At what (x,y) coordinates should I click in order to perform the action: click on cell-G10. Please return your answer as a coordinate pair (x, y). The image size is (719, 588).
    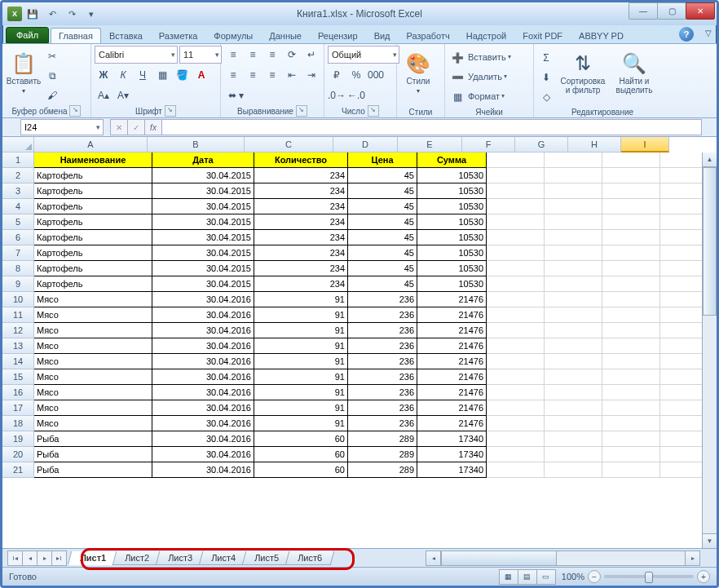
    Looking at the image, I should click on (574, 300).